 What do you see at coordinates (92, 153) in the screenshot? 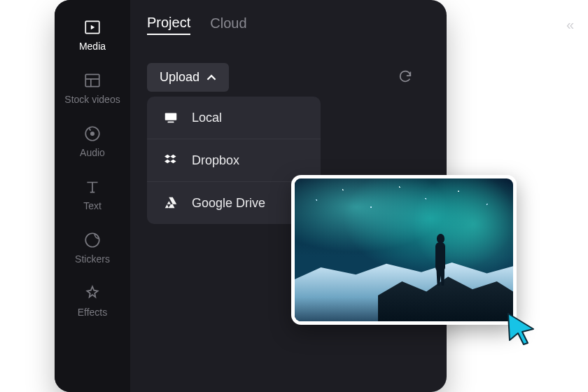
I see `sidebar-item-label: Audio` at bounding box center [92, 153].